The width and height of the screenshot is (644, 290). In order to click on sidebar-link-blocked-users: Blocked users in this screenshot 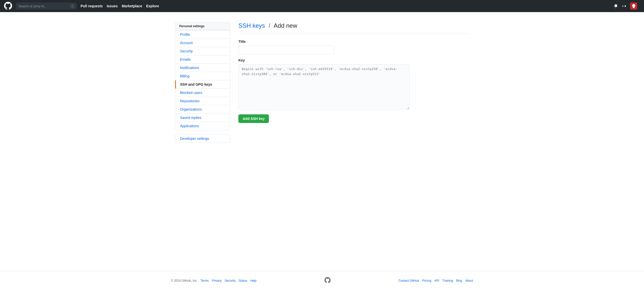, I will do `click(203, 93)`.